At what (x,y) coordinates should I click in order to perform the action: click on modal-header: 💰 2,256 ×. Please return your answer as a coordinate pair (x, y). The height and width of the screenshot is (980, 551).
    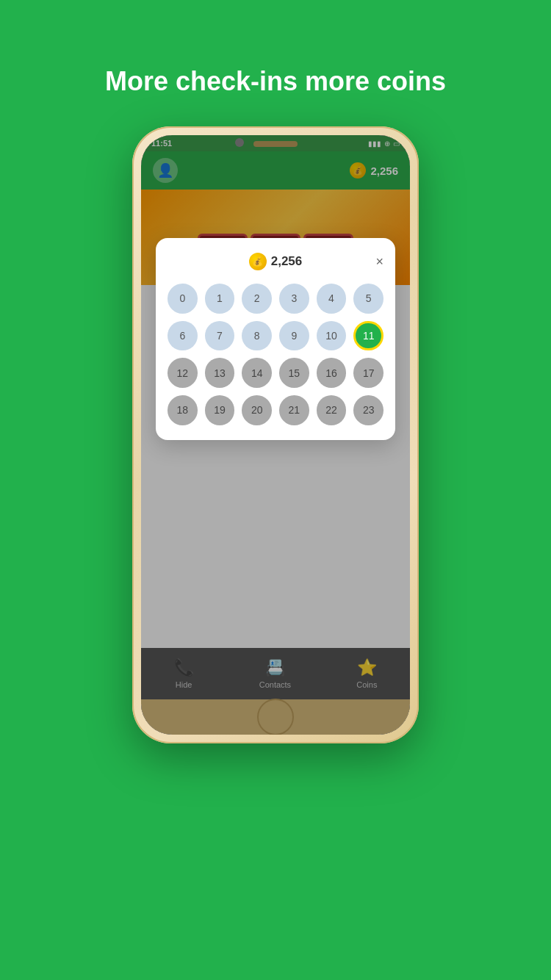
    Looking at the image, I should click on (276, 262).